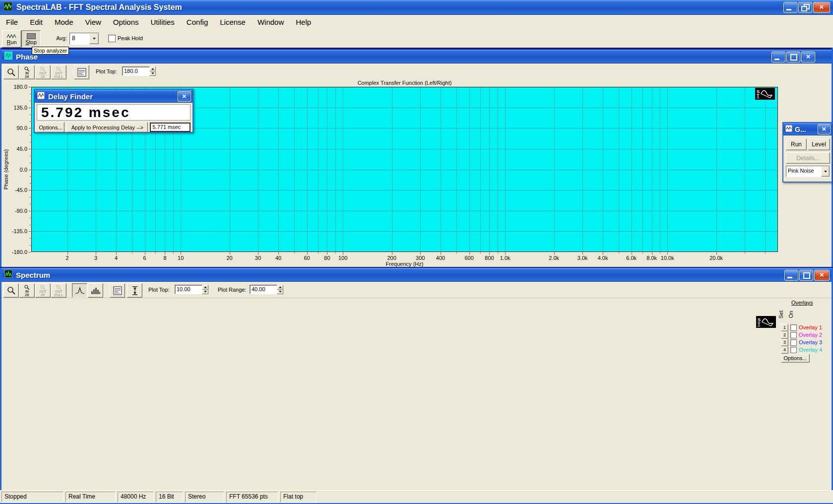  Describe the element at coordinates (11, 72) in the screenshot. I see `phase-zoom-button` at that location.